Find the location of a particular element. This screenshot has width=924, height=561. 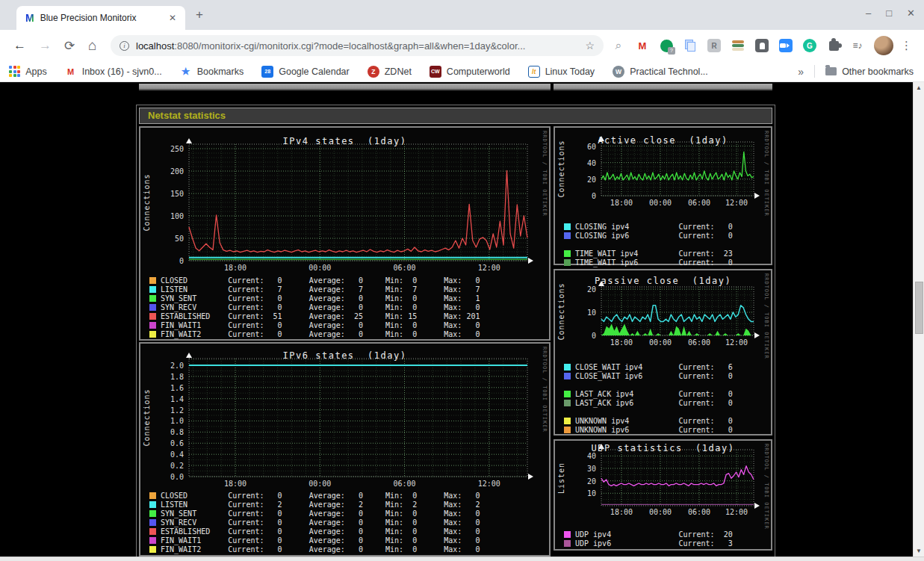

gmail-extension-icon: M is located at coordinates (642, 46).